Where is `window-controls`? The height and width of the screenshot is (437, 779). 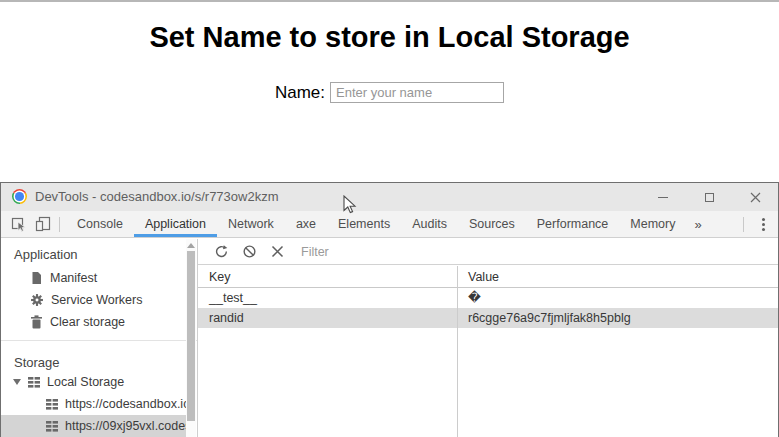
window-controls is located at coordinates (709, 197).